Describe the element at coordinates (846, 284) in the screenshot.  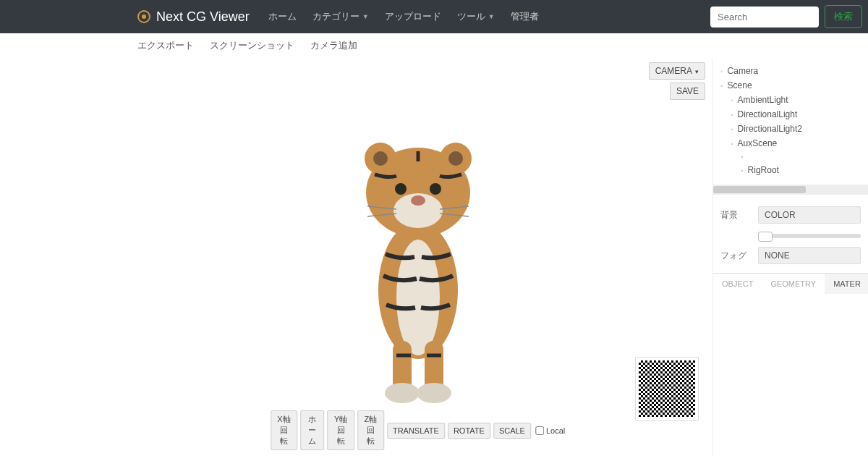
I see `tab-material: MATER` at that location.